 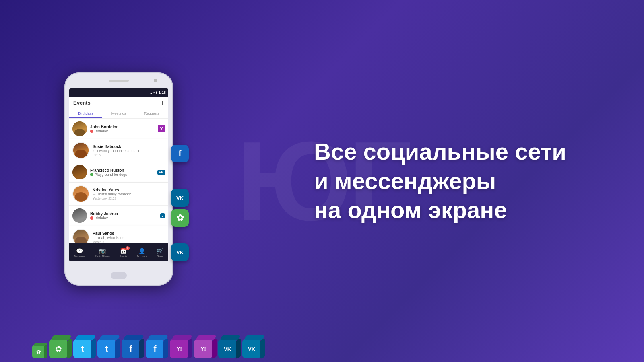 I want to click on conv-name-paul: Paul Sands, so click(x=129, y=233).